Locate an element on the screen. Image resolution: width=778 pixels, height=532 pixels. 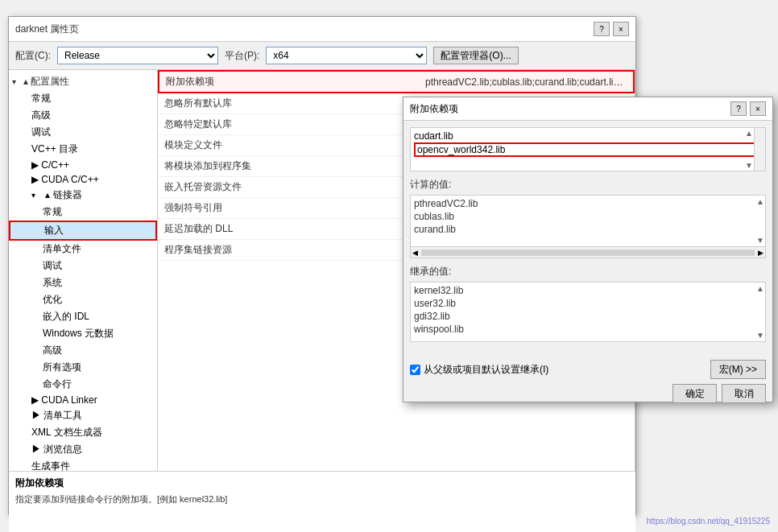
tree-general: 常规 is located at coordinates (83, 98).